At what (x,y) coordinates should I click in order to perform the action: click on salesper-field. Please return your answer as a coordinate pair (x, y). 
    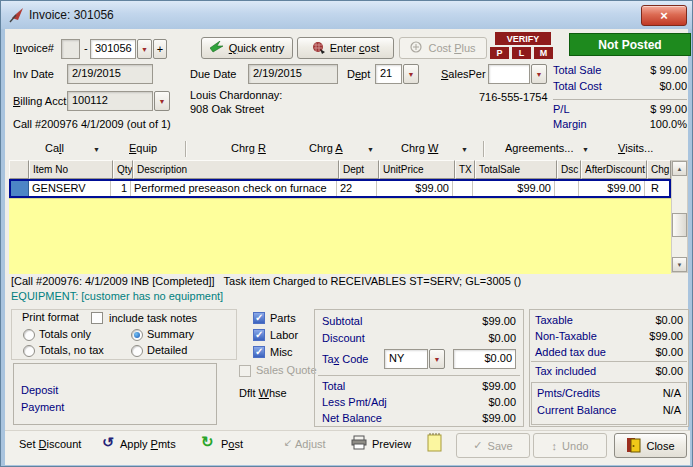
    Looking at the image, I should click on (509, 74).